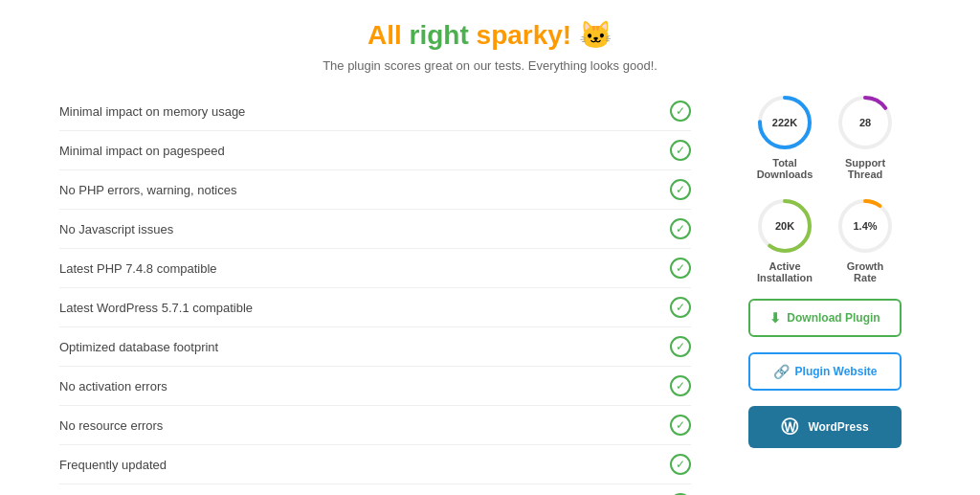 This screenshot has height=495, width=980. What do you see at coordinates (785, 136) in the screenshot?
I see `stat-item-total-downloads: 222K TotalDownloads` at bounding box center [785, 136].